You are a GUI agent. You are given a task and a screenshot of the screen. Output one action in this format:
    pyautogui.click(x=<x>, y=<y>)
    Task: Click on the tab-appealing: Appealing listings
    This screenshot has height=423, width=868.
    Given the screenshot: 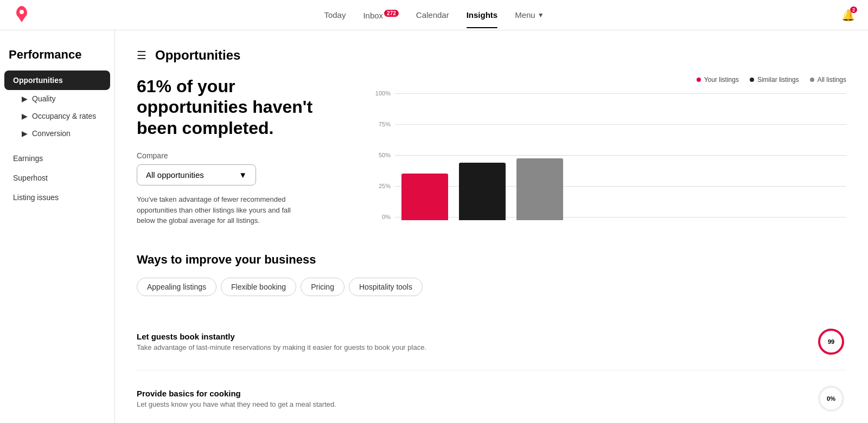 What is the action you would take?
    pyautogui.click(x=177, y=287)
    